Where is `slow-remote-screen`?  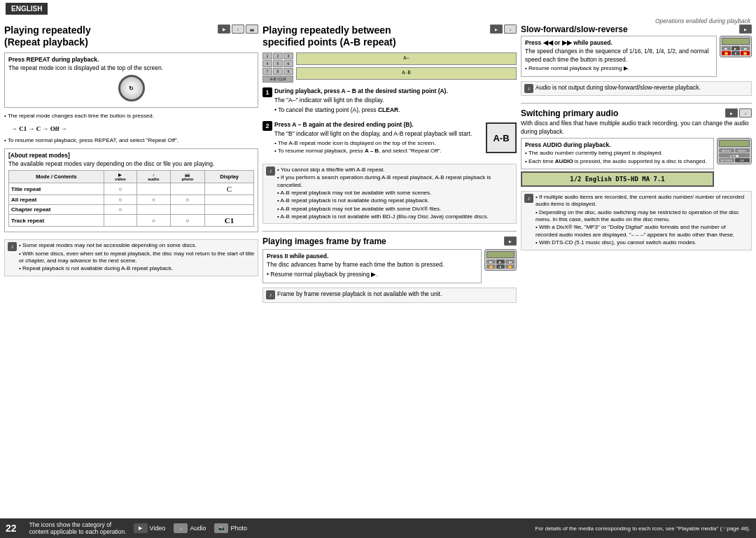 slow-remote-screen is located at coordinates (736, 41).